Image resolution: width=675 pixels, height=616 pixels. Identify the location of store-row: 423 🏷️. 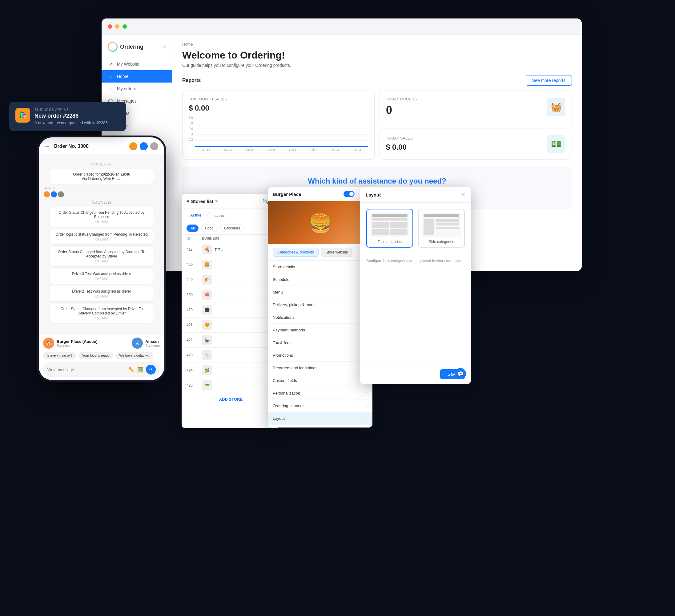
(231, 355).